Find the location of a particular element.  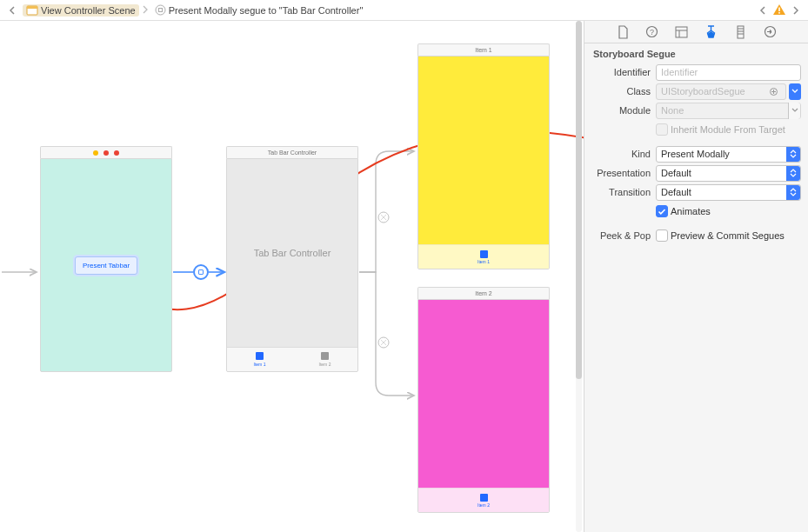

scene-body: Present Tabbar is located at coordinates (106, 265).